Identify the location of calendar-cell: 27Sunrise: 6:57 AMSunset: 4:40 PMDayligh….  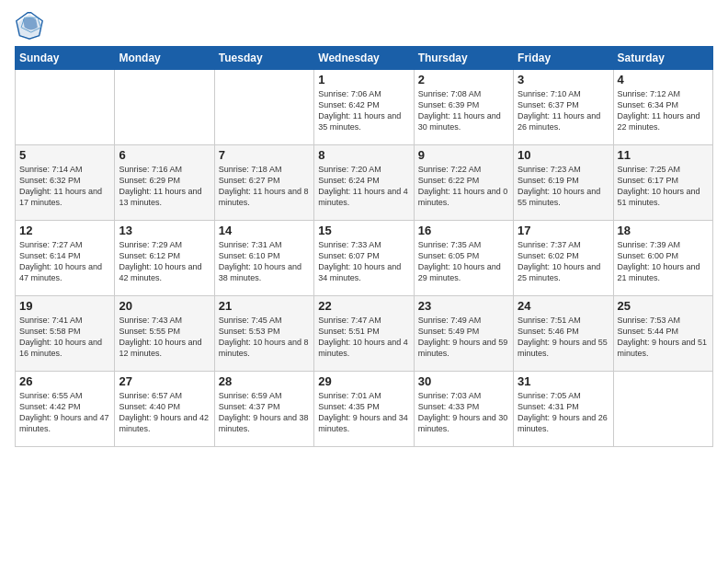
(165, 409).